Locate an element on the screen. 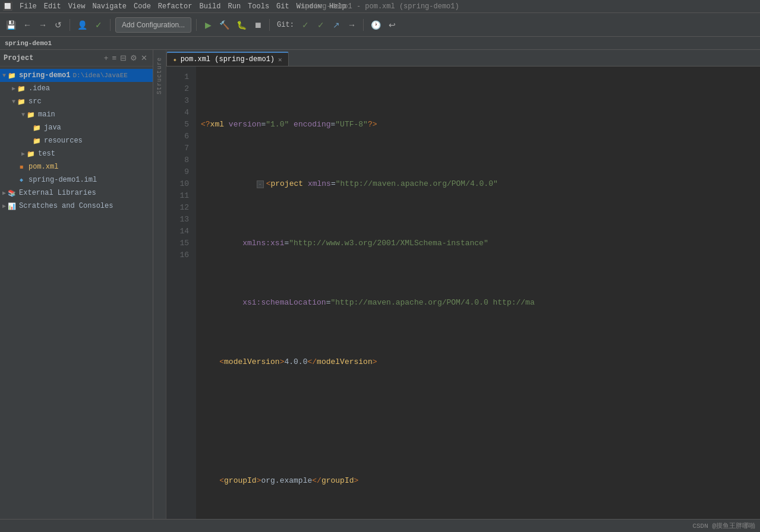 This screenshot has height=532, width=760. app-icon: 🔲 is located at coordinates (7, 6).